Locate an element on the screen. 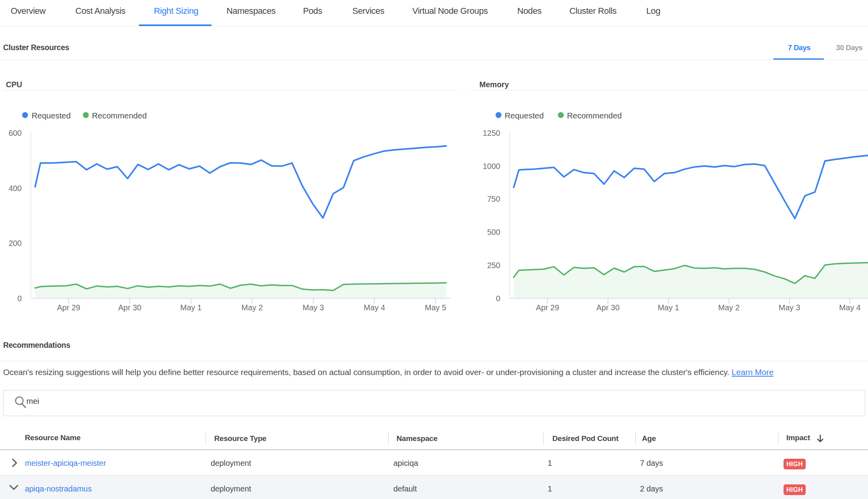 The height and width of the screenshot is (499, 868). svg-text: 200 is located at coordinates (15, 243).